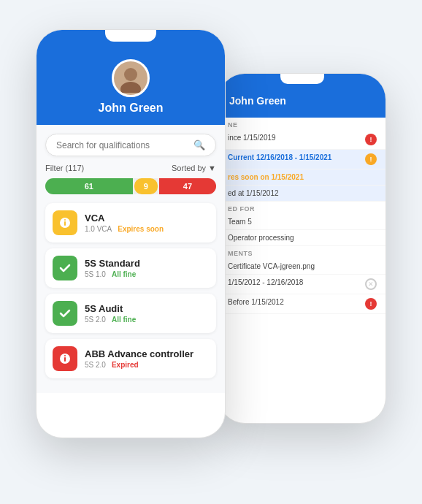  What do you see at coordinates (302, 159) in the screenshot?
I see `back-row-2: Current 12/16/2018 - 1/15/2021 !` at bounding box center [302, 159].